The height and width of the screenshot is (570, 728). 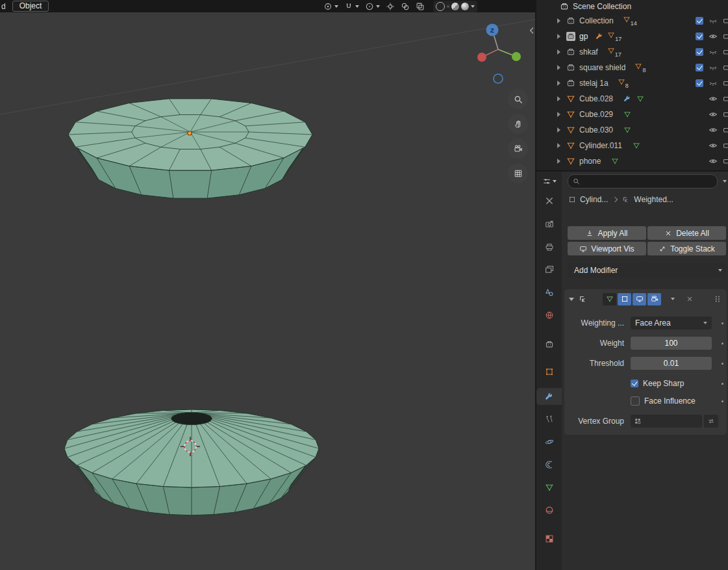 I want to click on outliner-row-cylinder-011: Cylinder.011, so click(x=633, y=146).